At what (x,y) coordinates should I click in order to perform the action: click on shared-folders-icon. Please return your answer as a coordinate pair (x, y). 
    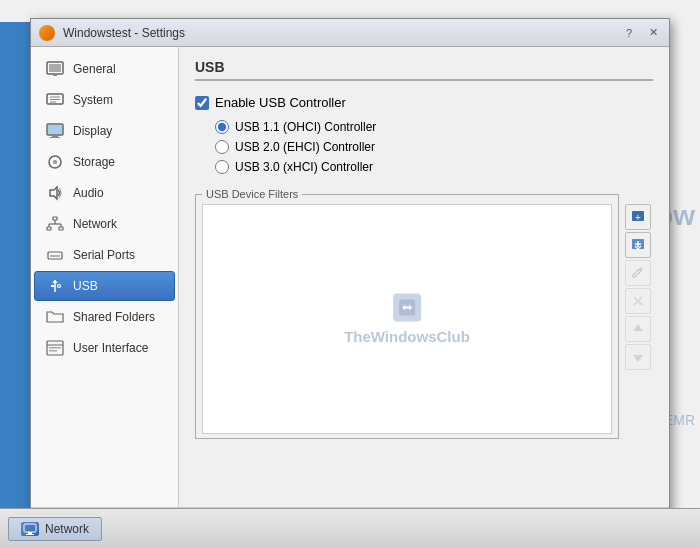
    Looking at the image, I should click on (55, 317).